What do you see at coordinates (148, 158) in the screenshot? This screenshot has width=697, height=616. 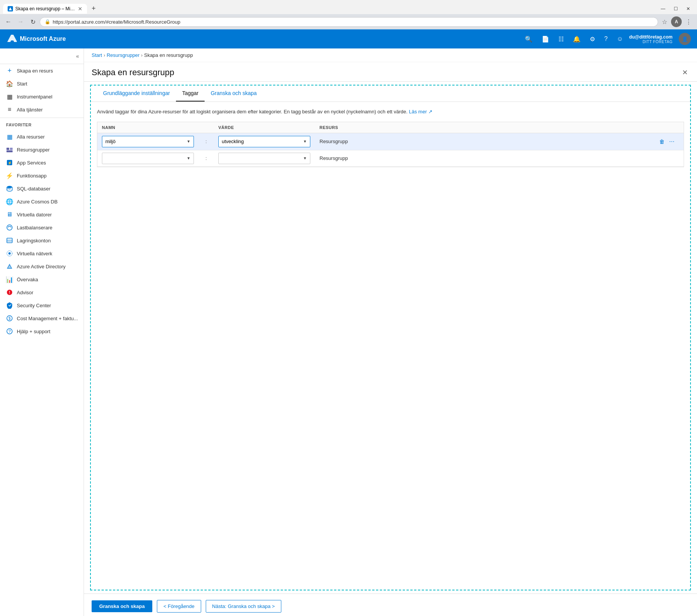 I see `tag-name-cell-2: ▼` at bounding box center [148, 158].